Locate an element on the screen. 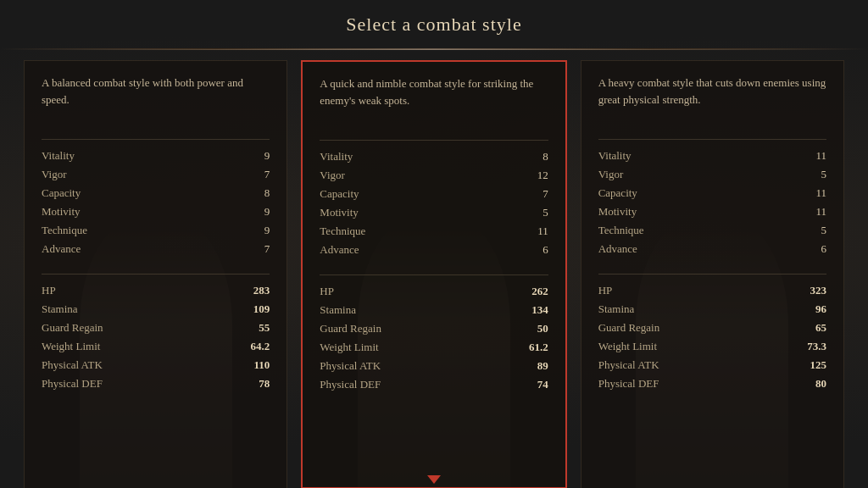 The height and width of the screenshot is (488, 868). stat-row: Vitality8 is located at coordinates (434, 157).